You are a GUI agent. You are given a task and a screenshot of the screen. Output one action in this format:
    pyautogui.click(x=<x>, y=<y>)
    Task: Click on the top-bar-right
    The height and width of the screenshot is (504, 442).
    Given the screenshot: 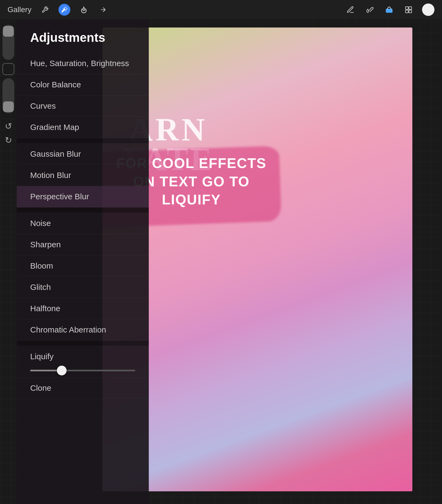 What is the action you would take?
    pyautogui.click(x=389, y=10)
    